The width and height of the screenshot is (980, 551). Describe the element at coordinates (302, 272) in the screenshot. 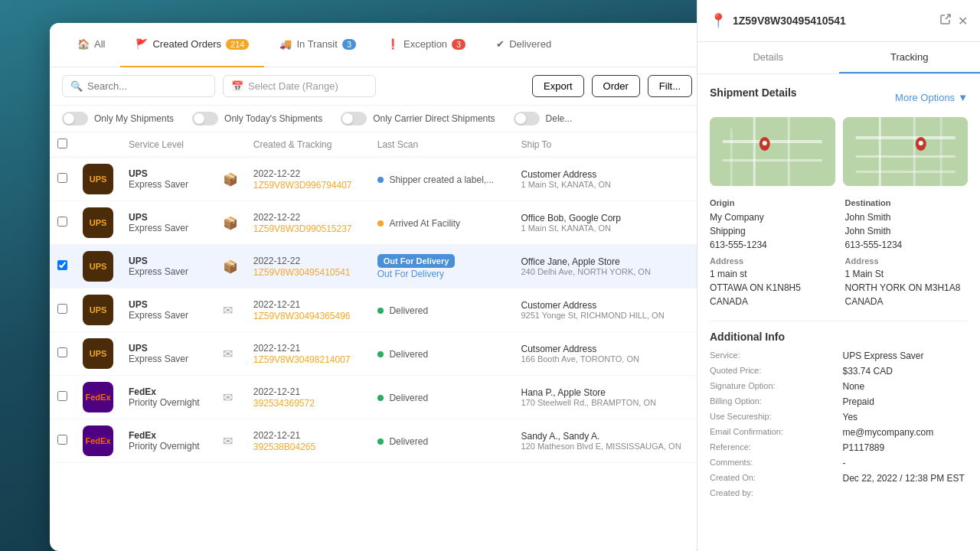

I see `tracking-link: 1Z59V8W30495410541` at that location.